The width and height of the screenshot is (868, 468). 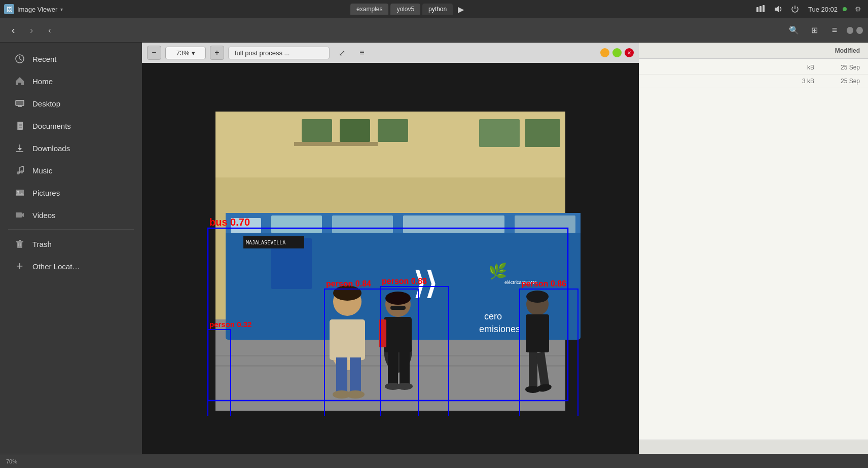 I want to click on tab-add-btn: ▶, so click(x=461, y=9).